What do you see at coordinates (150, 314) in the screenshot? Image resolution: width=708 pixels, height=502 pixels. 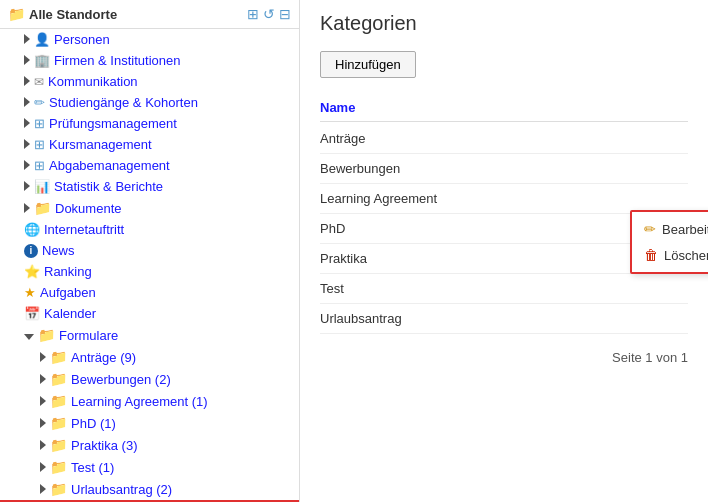 I see `sidebar-item-kalender: 📅 Kalender` at bounding box center [150, 314].